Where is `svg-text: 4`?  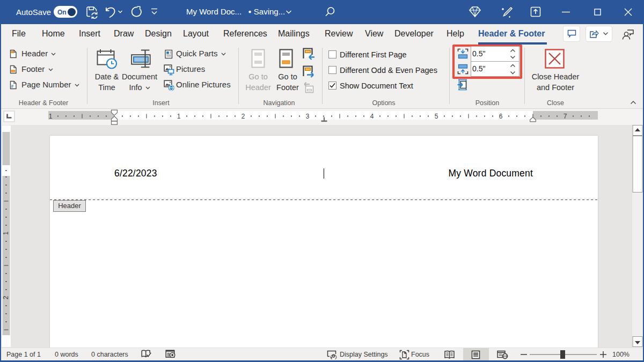
svg-text: 4 is located at coordinates (372, 116).